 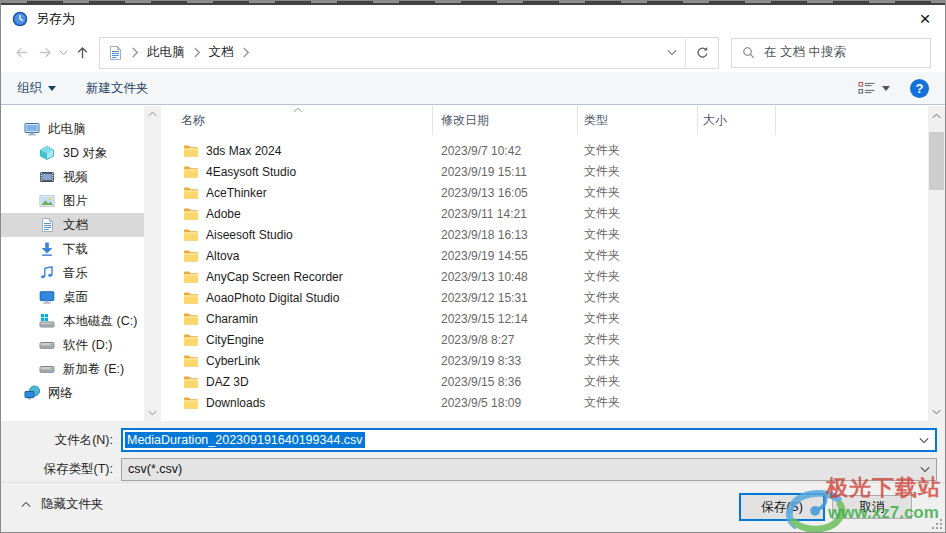 I want to click on file-list-scrollbar, so click(x=936, y=264).